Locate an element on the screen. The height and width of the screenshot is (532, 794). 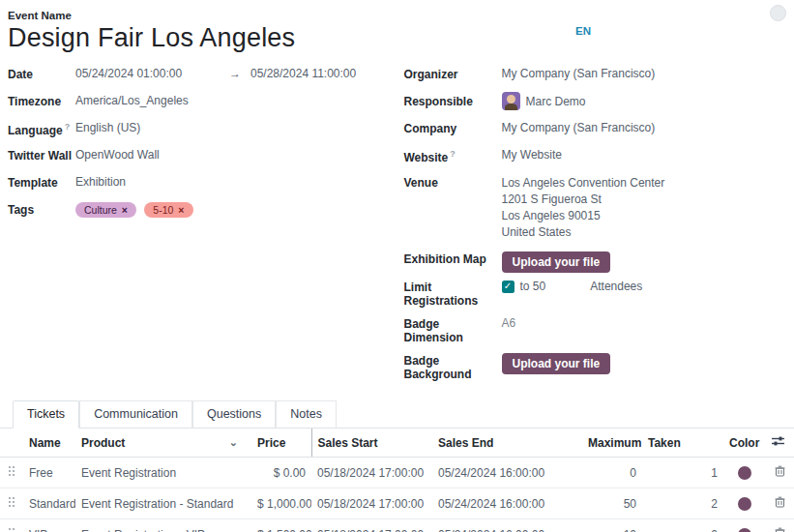
timezone-input: America/Los_Angeles is located at coordinates (132, 101).